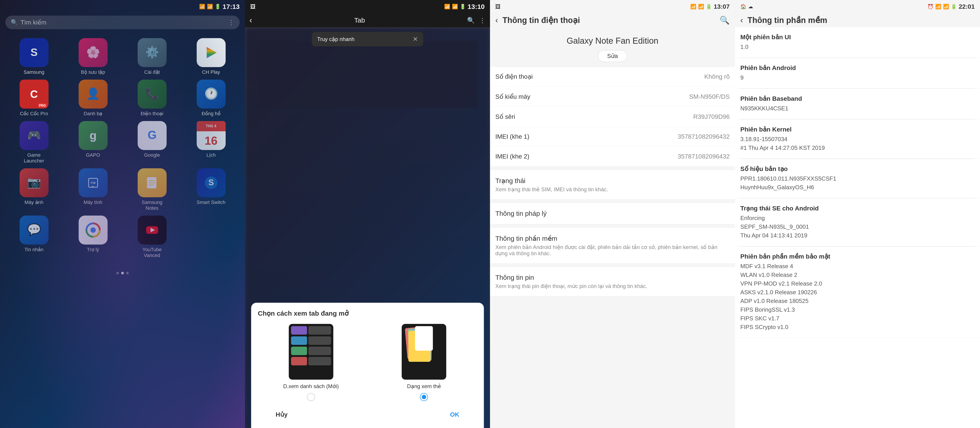 The width and height of the screenshot is (980, 428). Describe the element at coordinates (938, 7) in the screenshot. I see `wifi-icon-4: 📶` at that location.